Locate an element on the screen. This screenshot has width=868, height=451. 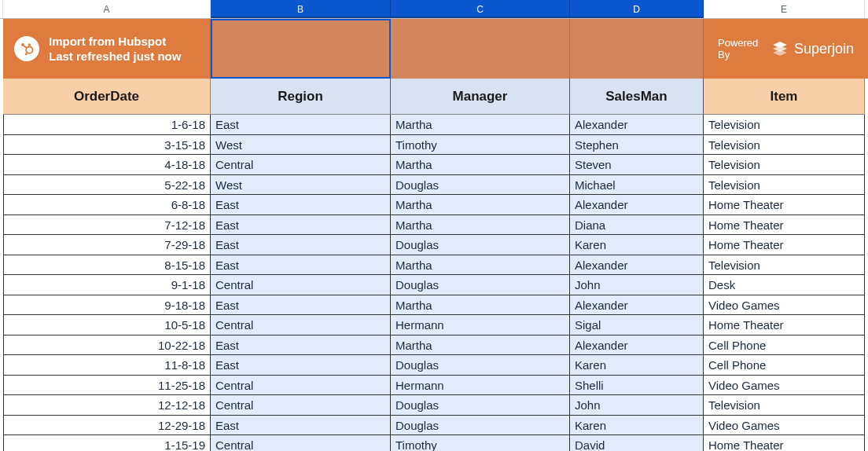
cell-A: 9-18-18 is located at coordinates (107, 306).